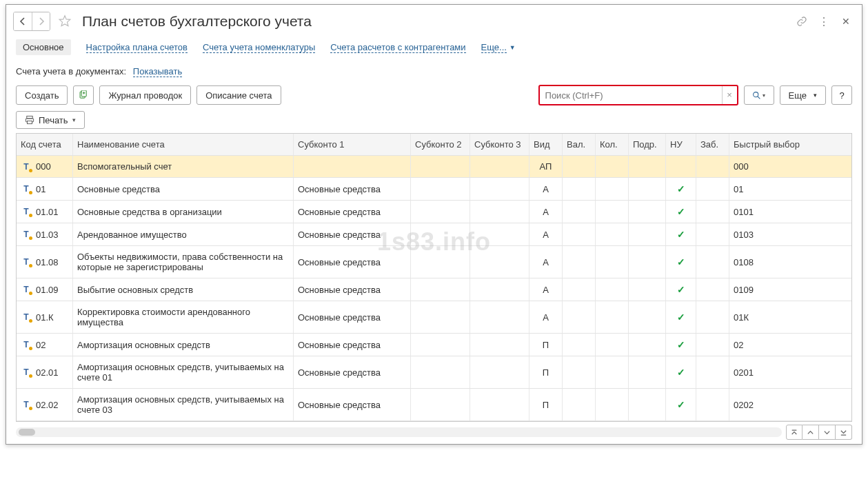 This screenshot has height=477, width=868. Describe the element at coordinates (239, 95) in the screenshot. I see `describe-account-button: Описание счета` at that location.